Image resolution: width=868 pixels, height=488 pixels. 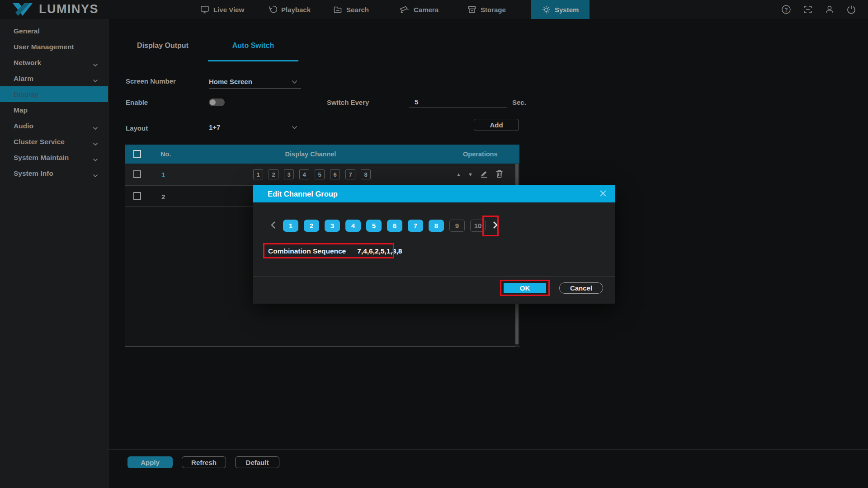 I want to click on move-up-icon: ▲, so click(x=458, y=174).